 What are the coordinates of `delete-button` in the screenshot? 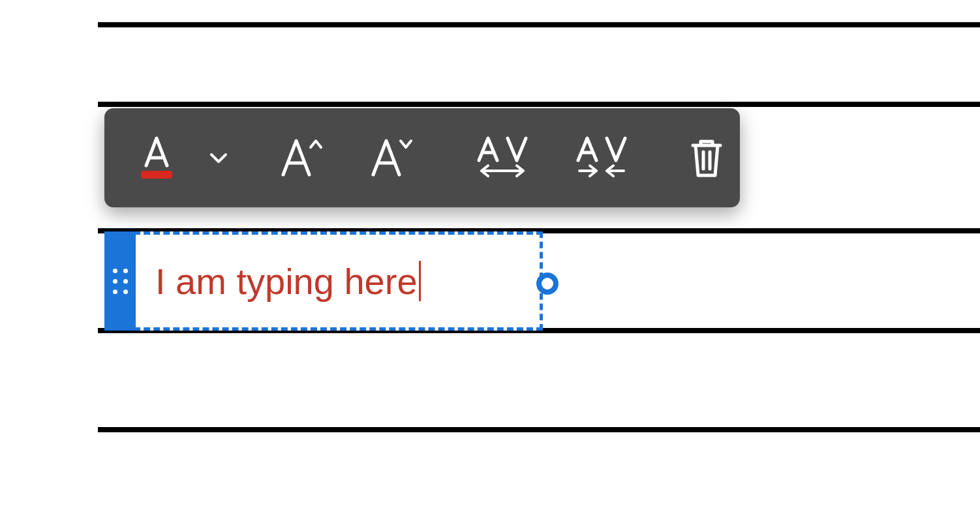 It's located at (707, 158).